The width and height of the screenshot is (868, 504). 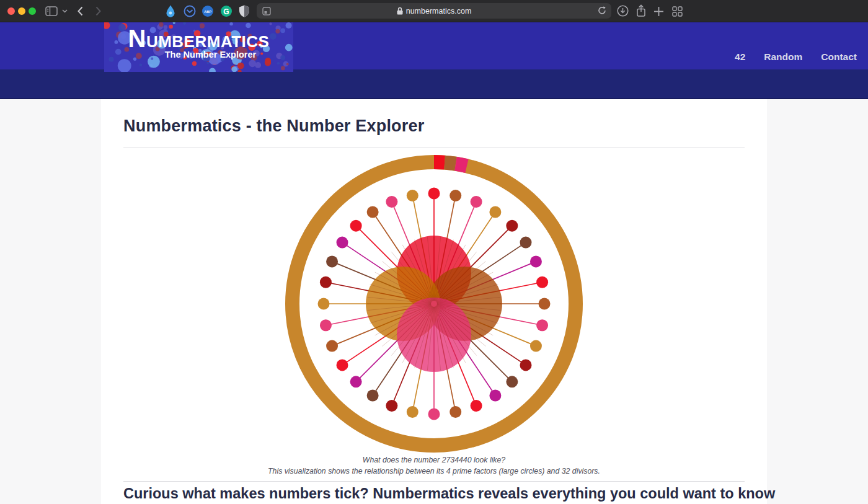 I want to click on close-window-button, so click(x=11, y=11).